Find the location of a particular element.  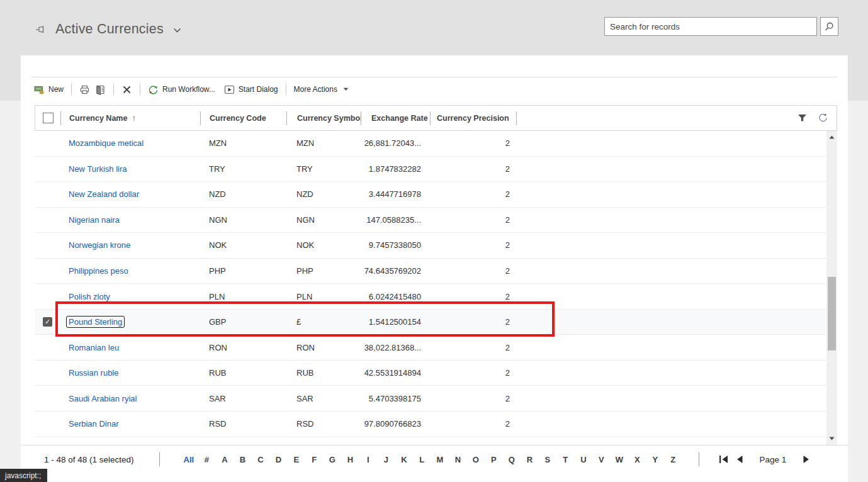

table-row: ✓ Philippines peso PHP PHP 74.6435769202… is located at coordinates (431, 272).